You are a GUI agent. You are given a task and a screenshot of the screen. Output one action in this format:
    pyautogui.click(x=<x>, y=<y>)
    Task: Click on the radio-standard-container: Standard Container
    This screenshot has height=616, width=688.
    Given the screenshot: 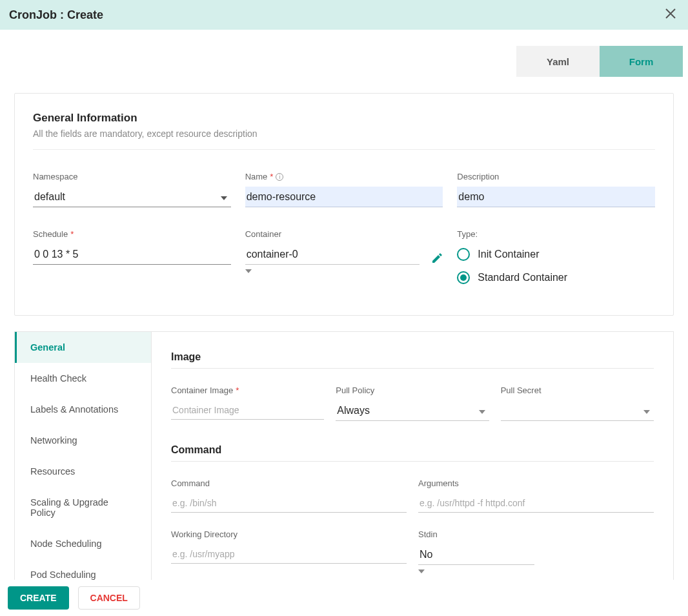 What is the action you would take?
    pyautogui.click(x=556, y=278)
    